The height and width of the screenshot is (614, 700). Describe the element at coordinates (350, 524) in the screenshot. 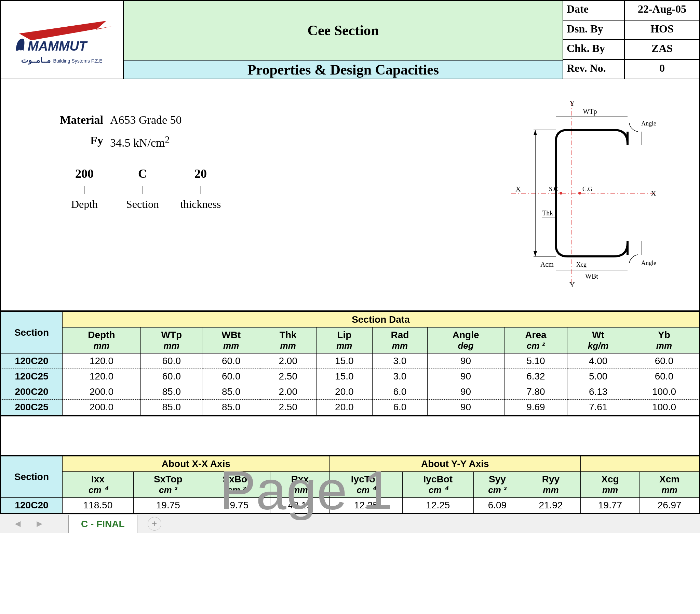

I see `sheet-tab-bar: ◄ ► C - FINAL +` at that location.